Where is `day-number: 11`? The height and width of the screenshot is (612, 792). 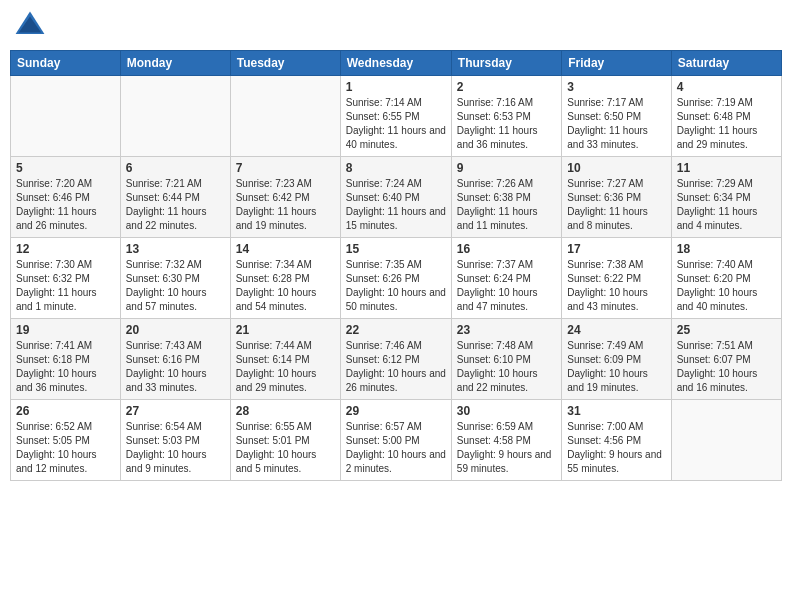
day-number: 11 is located at coordinates (726, 168).